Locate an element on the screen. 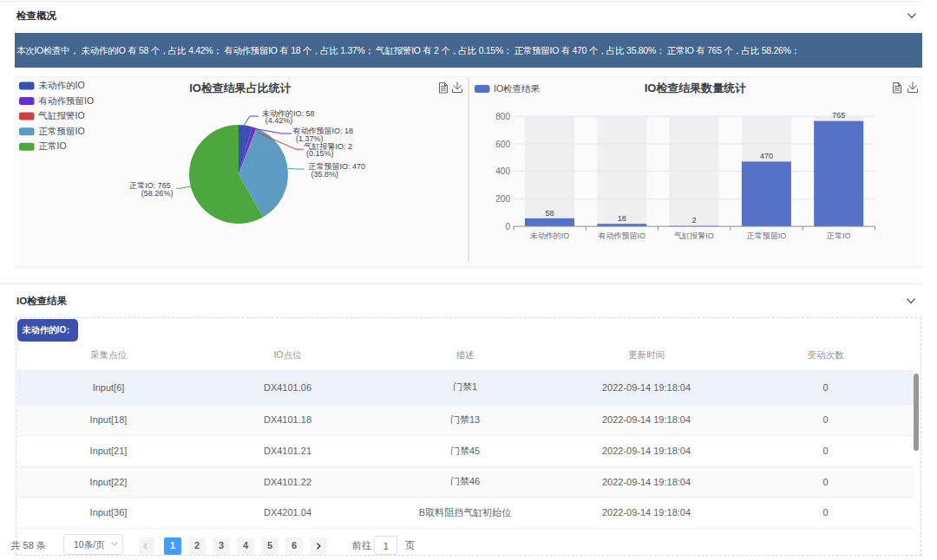 Image resolution: width=937 pixels, height=560 pixels. svg-text: (0.15%) is located at coordinates (320, 153).